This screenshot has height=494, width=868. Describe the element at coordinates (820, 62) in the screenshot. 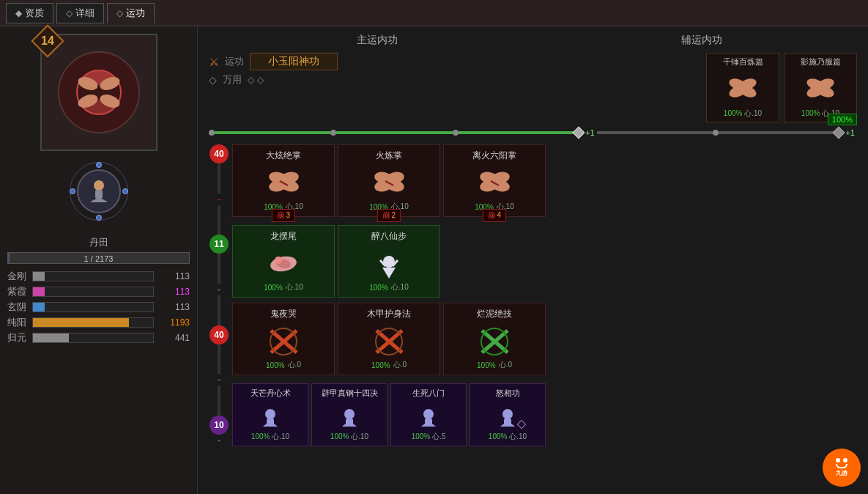

I see `aux-card-1-name: 影施乃服篇` at that location.